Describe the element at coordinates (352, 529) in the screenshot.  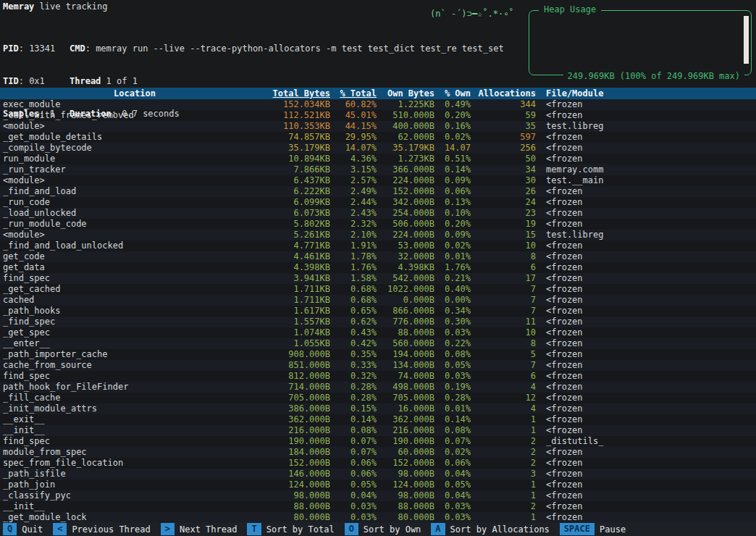
I see `key-badge: O` at that location.